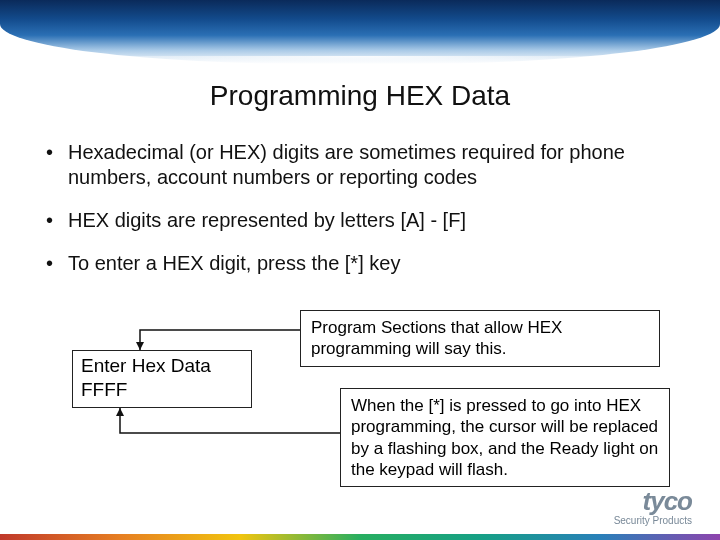 Image resolution: width=720 pixels, height=540 pixels. I want to click on bullet-text: HEX digits are represented by letters [A…, so click(267, 220).